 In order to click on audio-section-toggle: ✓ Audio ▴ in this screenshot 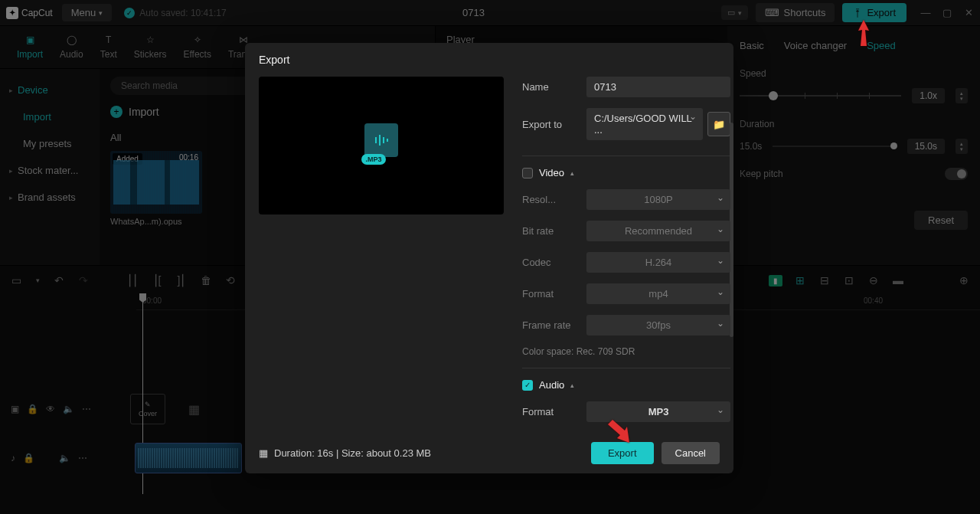, I will do `click(626, 385)`.